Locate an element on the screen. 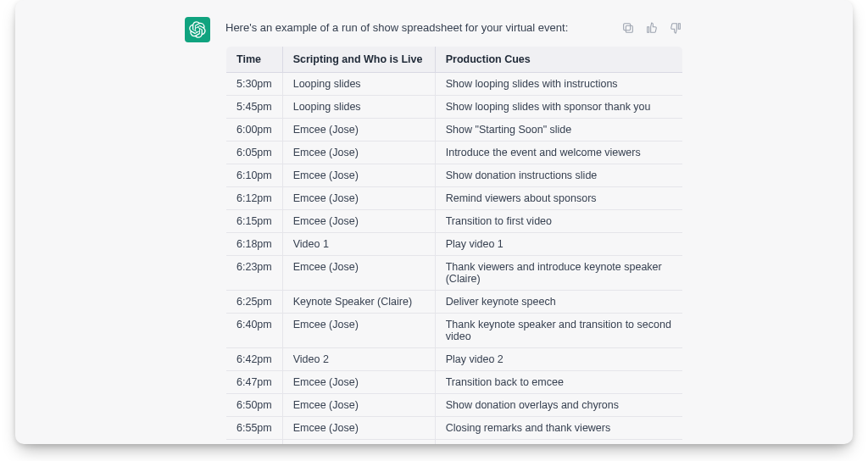 The image size is (868, 461). table-row: 5:30pmLooping slidesShow looping slides … is located at coordinates (454, 85).